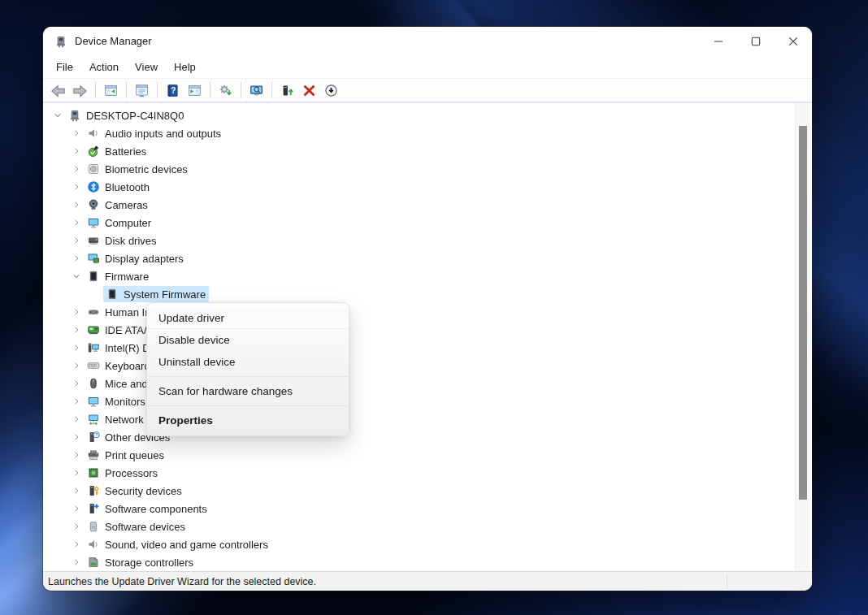  Describe the element at coordinates (257, 90) in the screenshot. I see `toolbar-remote-computer-button` at that location.